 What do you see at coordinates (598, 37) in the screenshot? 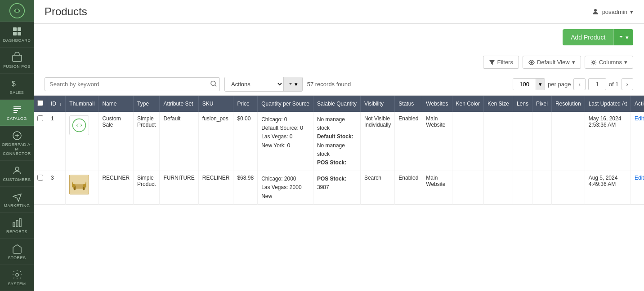
I see `add-product-button-group: Add Product ▾` at bounding box center [598, 37].